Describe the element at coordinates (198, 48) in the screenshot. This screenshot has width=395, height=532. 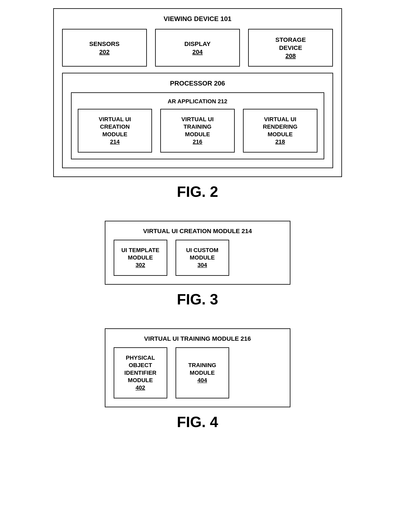
I see `display-label: DISPLAY 204` at that location.